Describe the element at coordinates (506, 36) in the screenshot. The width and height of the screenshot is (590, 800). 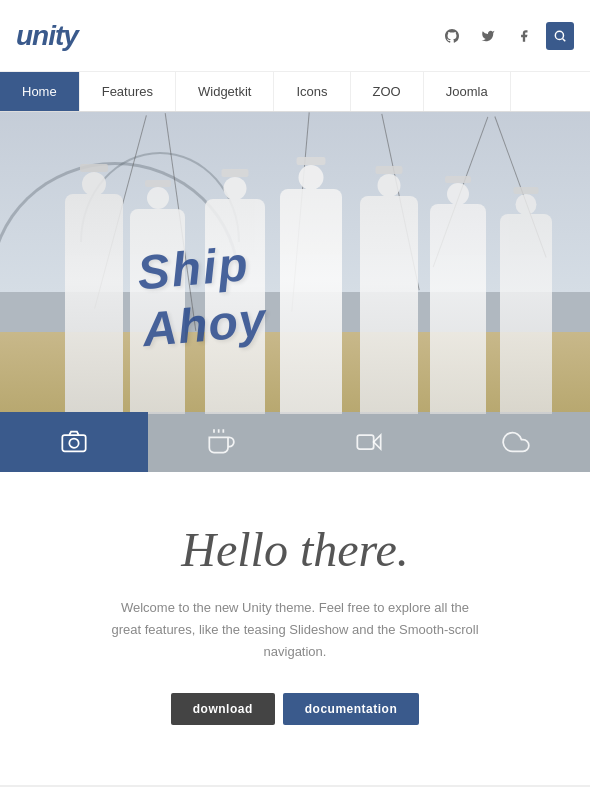
I see `header-icon-group` at that location.